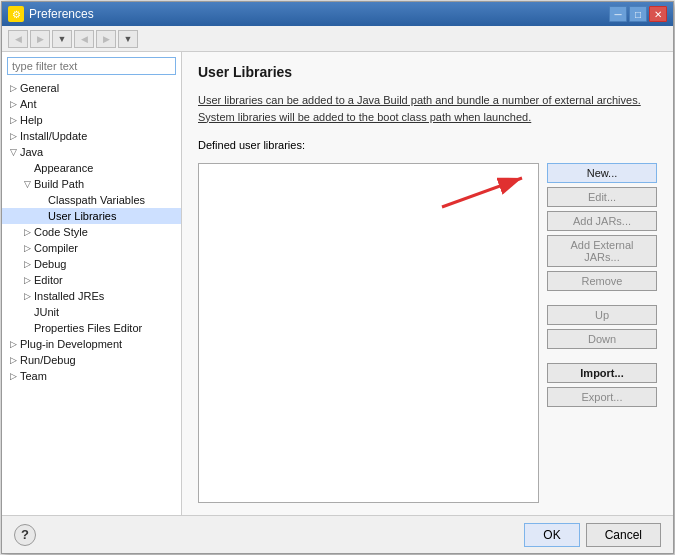 The image size is (675, 555). Describe the element at coordinates (92, 168) in the screenshot. I see `sidebar-item-appearance: Appearance` at that location.